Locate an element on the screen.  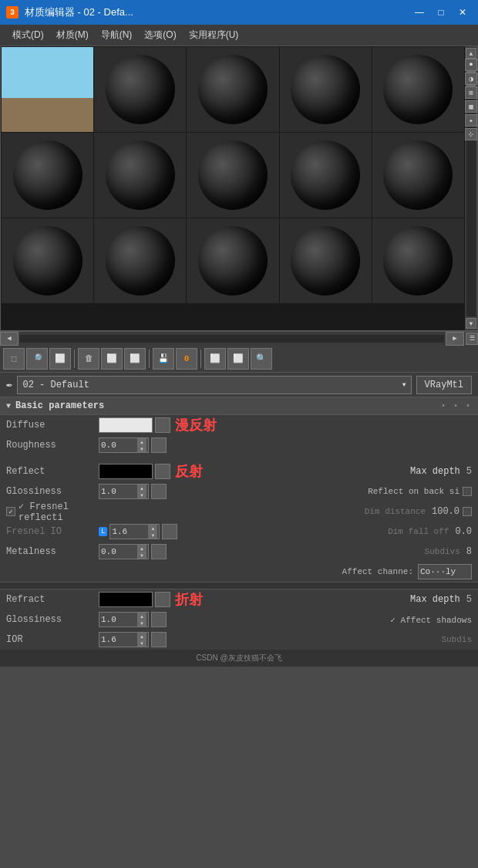
fresnel-ior-label: Fresnel IO is located at coordinates (52, 532).